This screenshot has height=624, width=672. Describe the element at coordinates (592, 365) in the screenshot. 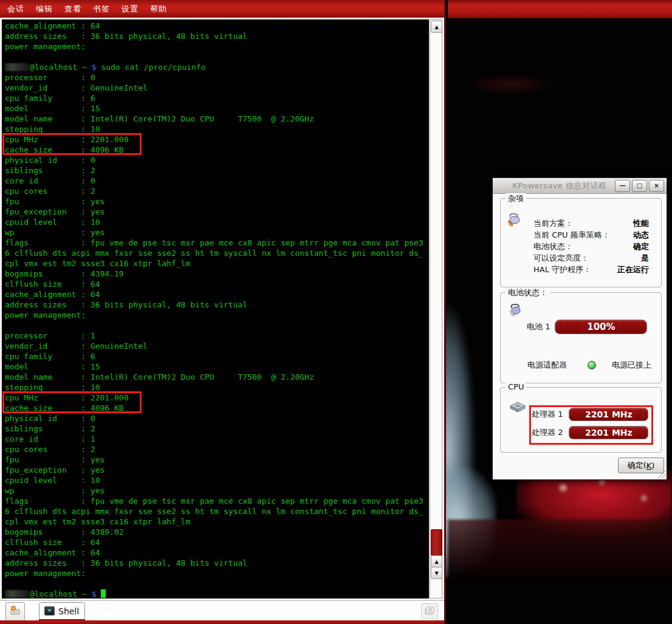

I see `adapter-led-icon` at that location.